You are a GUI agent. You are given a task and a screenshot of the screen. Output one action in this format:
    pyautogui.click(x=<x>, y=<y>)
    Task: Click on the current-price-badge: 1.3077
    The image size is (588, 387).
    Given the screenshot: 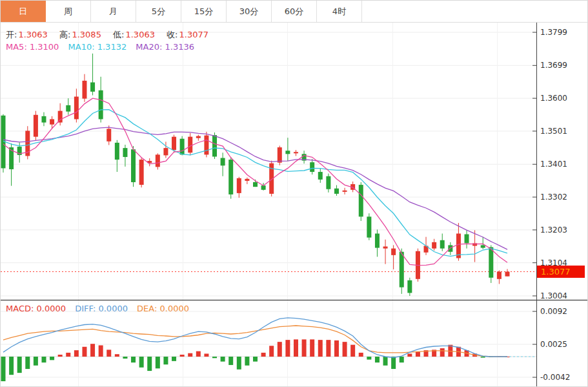 What is the action you would take?
    pyautogui.click(x=561, y=271)
    